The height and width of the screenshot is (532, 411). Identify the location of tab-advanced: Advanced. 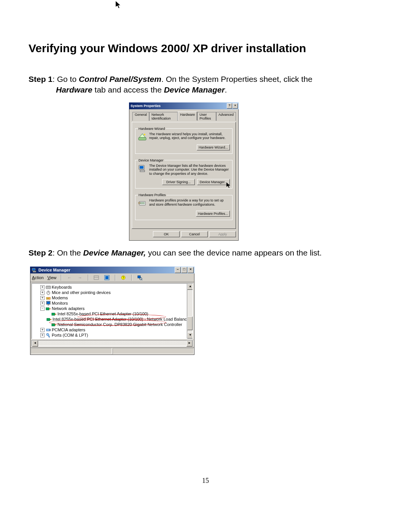
(226, 117).